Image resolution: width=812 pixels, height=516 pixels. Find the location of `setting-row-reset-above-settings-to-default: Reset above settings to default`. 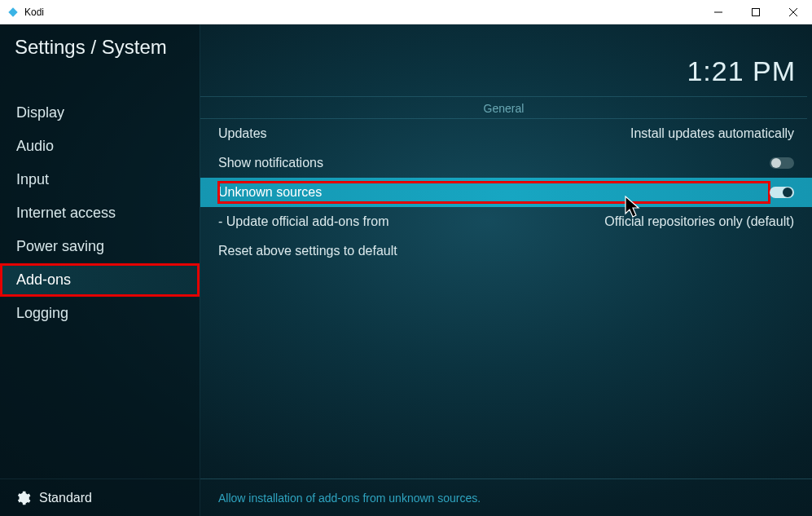

setting-row-reset-above-settings-to-default: Reset above settings to default is located at coordinates (507, 251).